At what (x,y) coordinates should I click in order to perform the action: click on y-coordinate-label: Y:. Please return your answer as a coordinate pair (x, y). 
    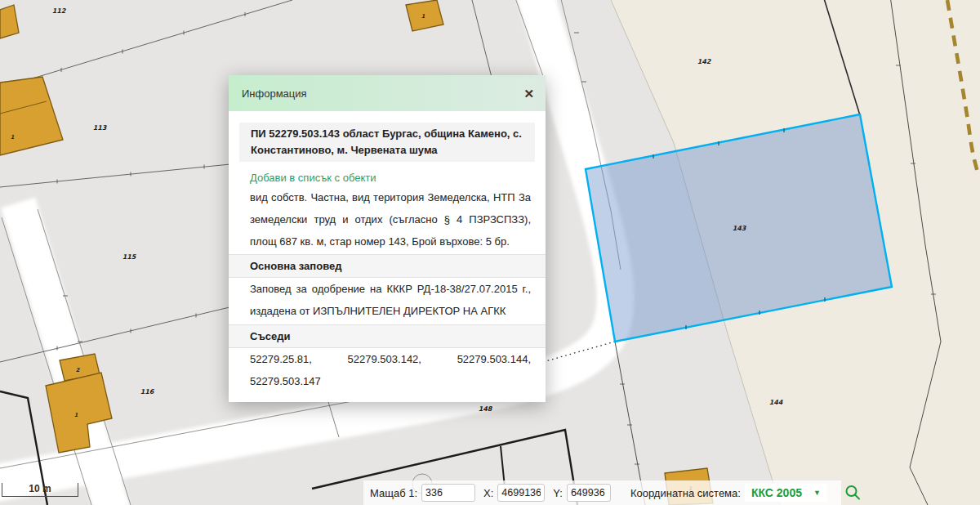
    Looking at the image, I should click on (558, 494).